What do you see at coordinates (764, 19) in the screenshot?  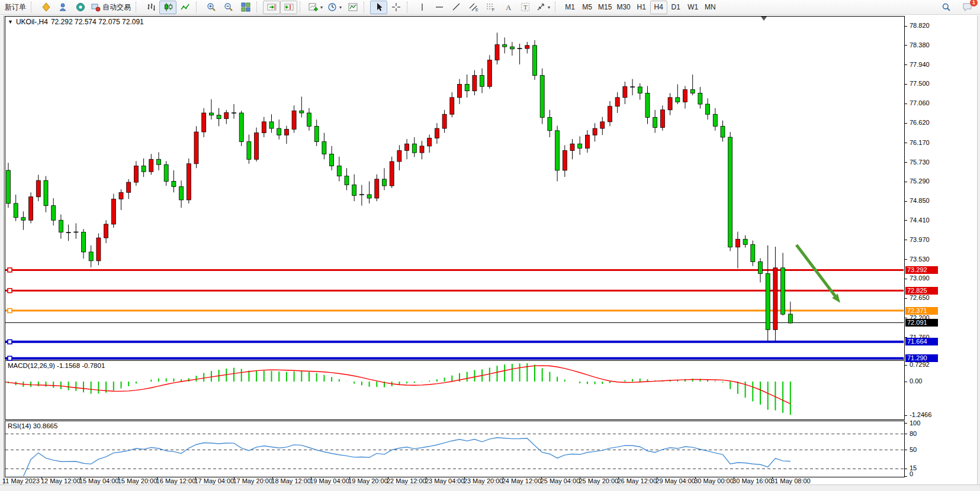 I see `chart-shift-marker` at bounding box center [764, 19].